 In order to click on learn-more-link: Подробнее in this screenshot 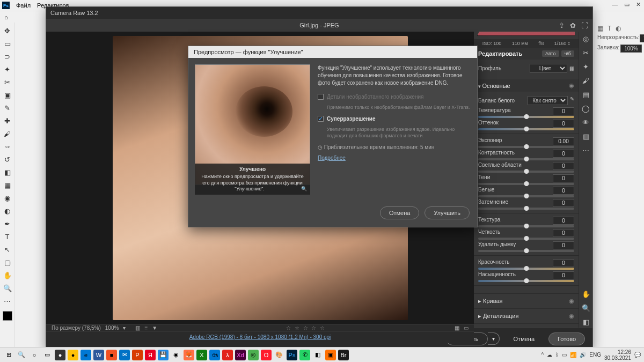, I will do `click(332, 158)`.